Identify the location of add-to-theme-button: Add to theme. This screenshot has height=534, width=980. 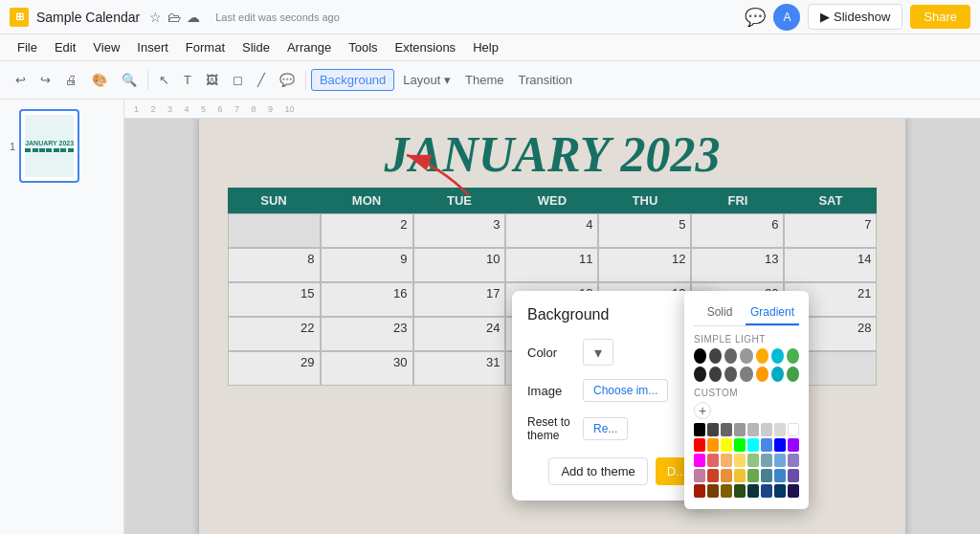
(597, 471).